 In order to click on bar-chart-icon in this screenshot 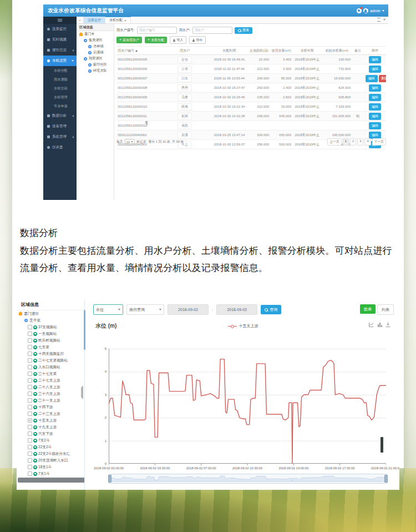, I will do `click(379, 324)`.